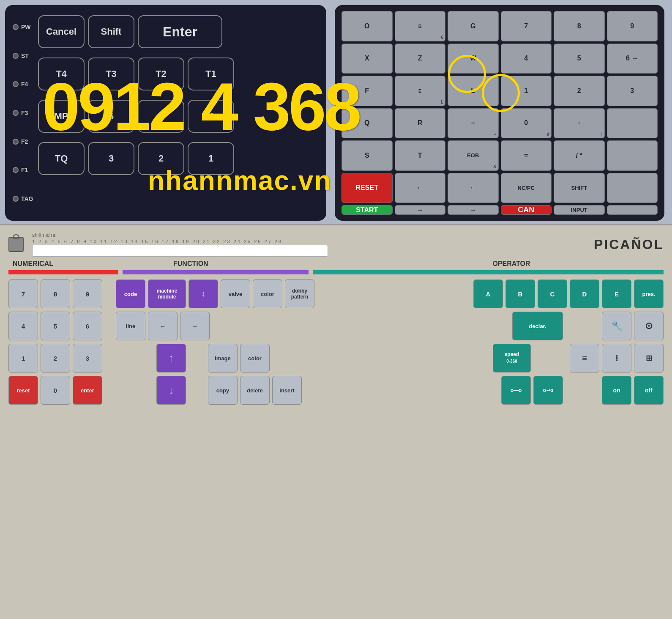  What do you see at coordinates (111, 32) in the screenshot?
I see `shift-button: Shift` at bounding box center [111, 32].